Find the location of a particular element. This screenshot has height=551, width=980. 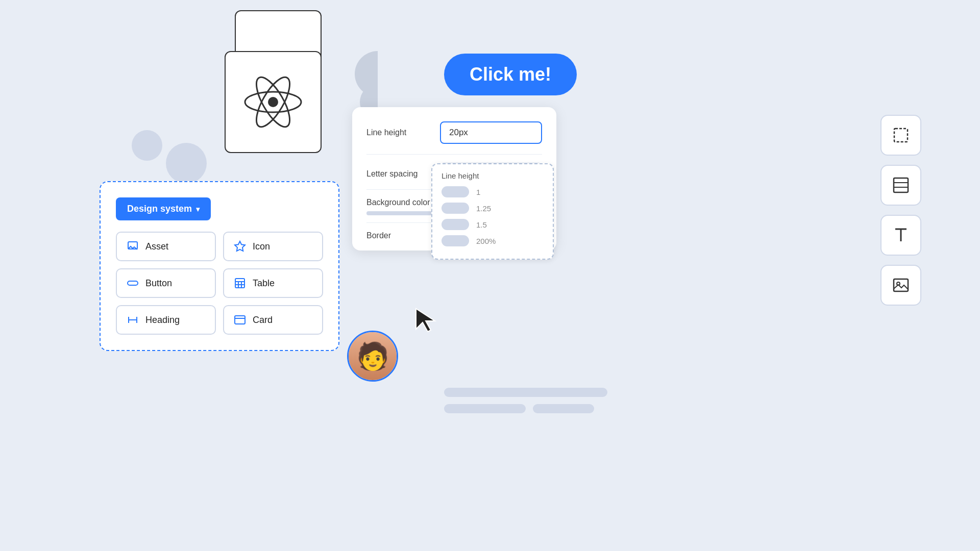

deco-circle-medium is located at coordinates (186, 163).